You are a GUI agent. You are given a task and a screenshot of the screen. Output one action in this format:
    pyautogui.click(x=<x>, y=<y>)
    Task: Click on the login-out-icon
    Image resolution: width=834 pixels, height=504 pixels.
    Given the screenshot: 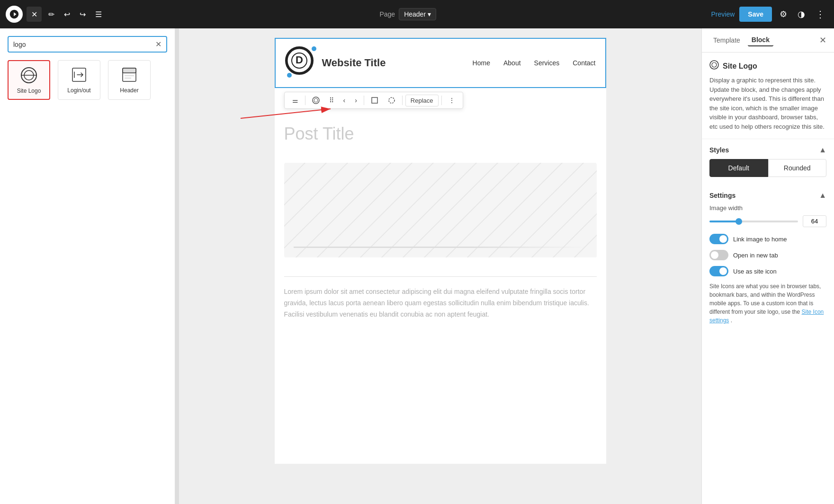 What is the action you would take?
    pyautogui.click(x=79, y=75)
    